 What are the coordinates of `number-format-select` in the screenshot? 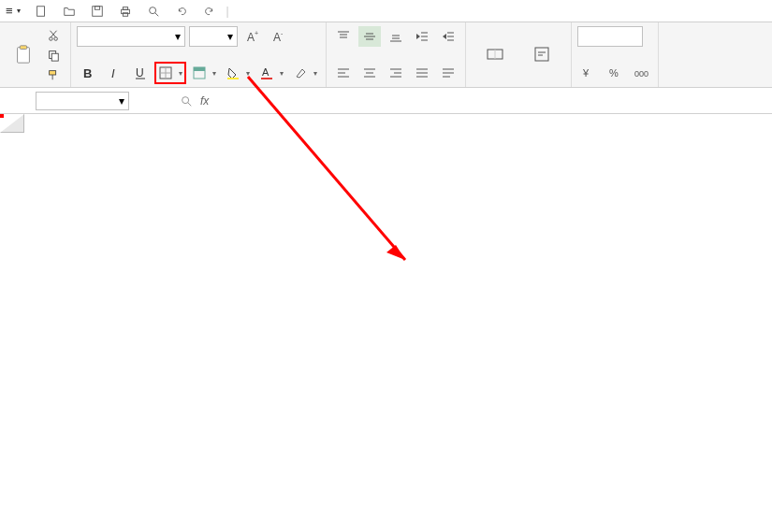 It's located at (610, 36).